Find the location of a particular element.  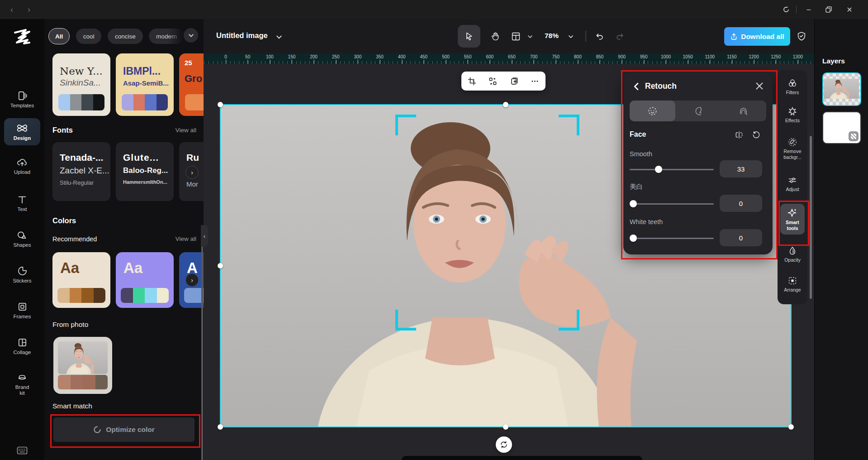

sidebar-item-collage: Collage is located at coordinates (22, 346).